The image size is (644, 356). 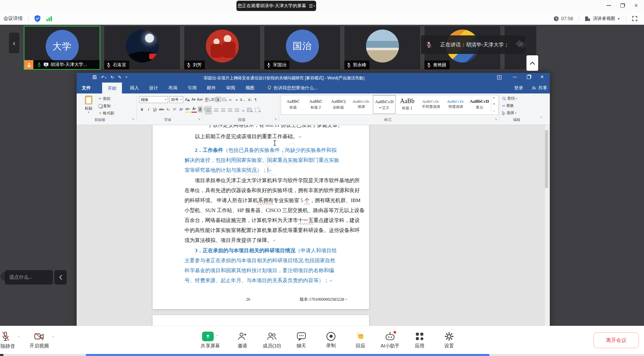 What do you see at coordinates (53, 337) in the screenshot?
I see `video-options-chevron: ⌃` at bounding box center [53, 337].